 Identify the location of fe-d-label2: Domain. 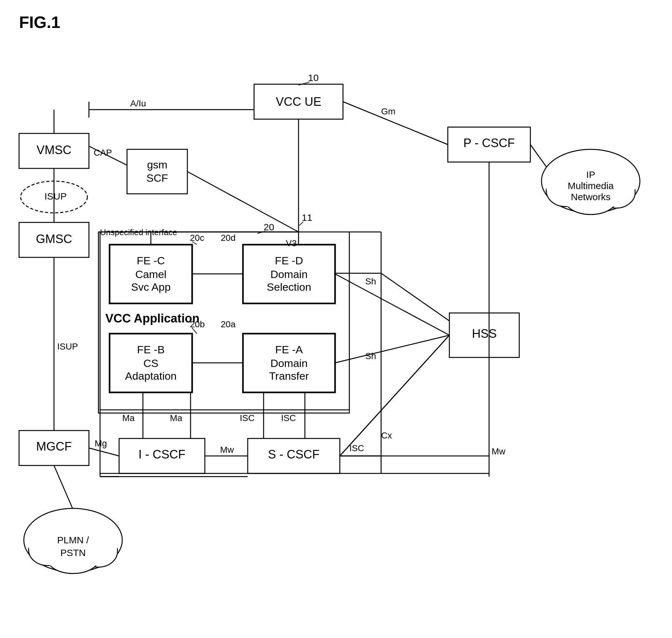
(289, 274).